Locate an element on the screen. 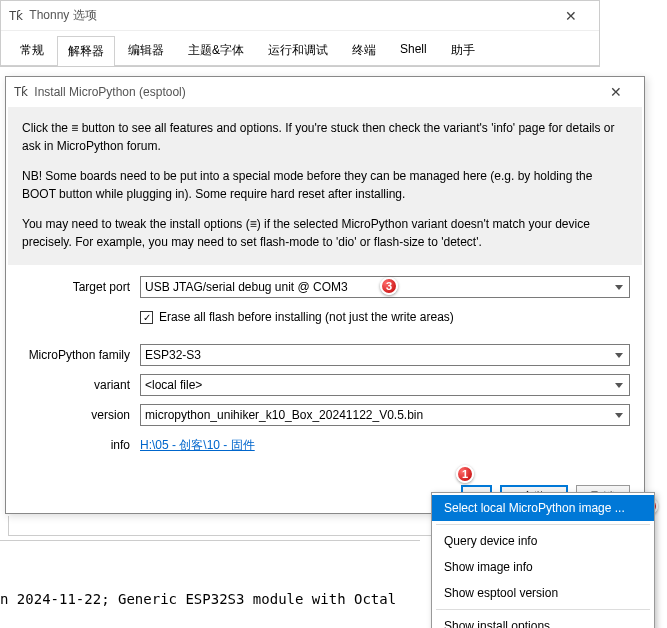 Image resolution: width=667 pixels, height=628 pixels. version-label: version is located at coordinates (80, 415).